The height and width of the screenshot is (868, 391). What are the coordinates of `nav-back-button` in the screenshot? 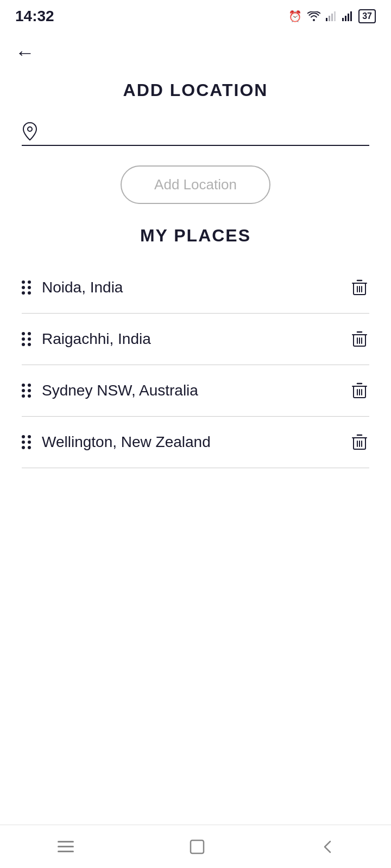 It's located at (327, 847).